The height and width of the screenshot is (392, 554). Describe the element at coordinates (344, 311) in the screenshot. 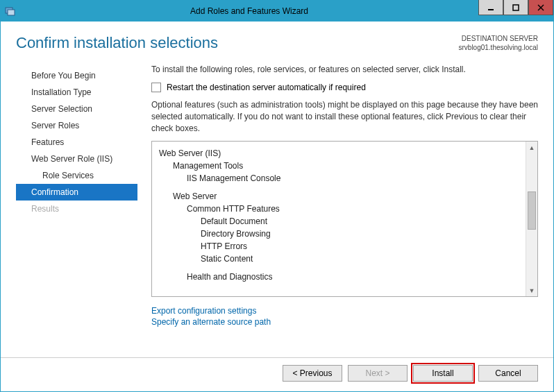

I see `export-link: Export configuration settings` at that location.